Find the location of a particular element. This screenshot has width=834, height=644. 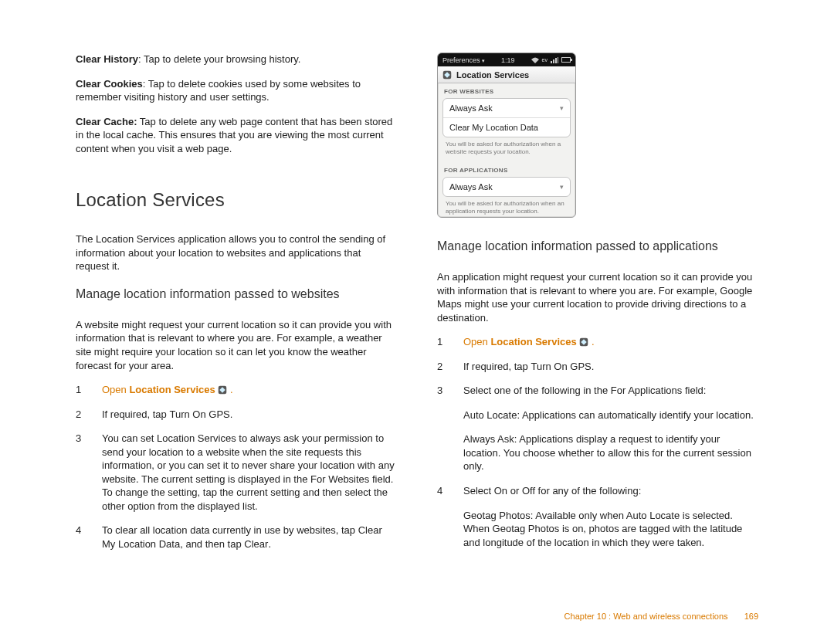

term: Auto Locate: is located at coordinates (491, 415).